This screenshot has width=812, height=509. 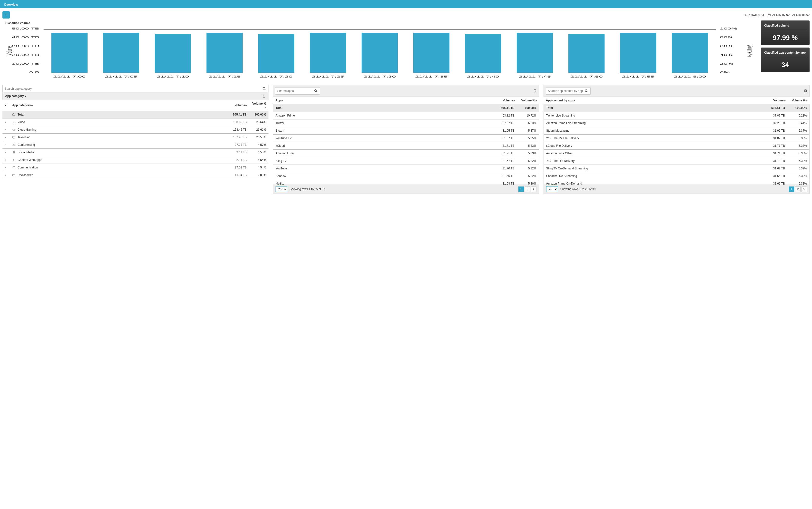 I want to click on table-row: Amazon Prime Live Streaming32.20 TB5.41%, so click(x=677, y=123).